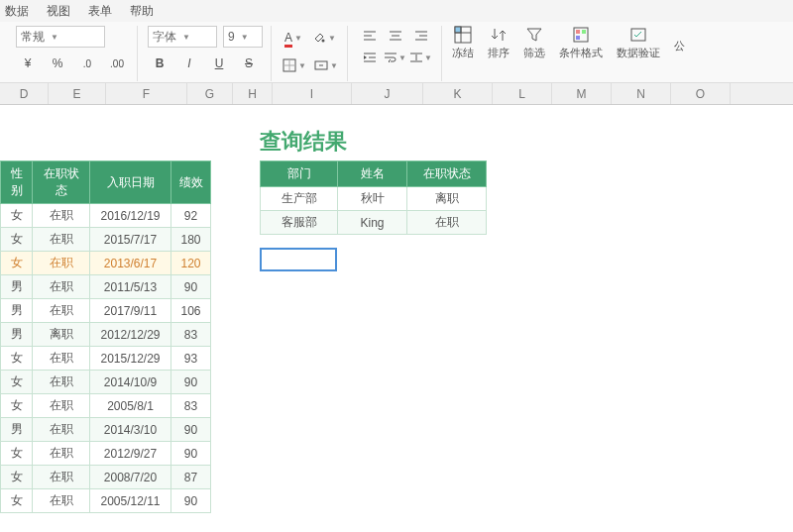 This screenshot has width=793, height=532. Describe the element at coordinates (28, 63) in the screenshot. I see `currency-button: ¥` at that location.